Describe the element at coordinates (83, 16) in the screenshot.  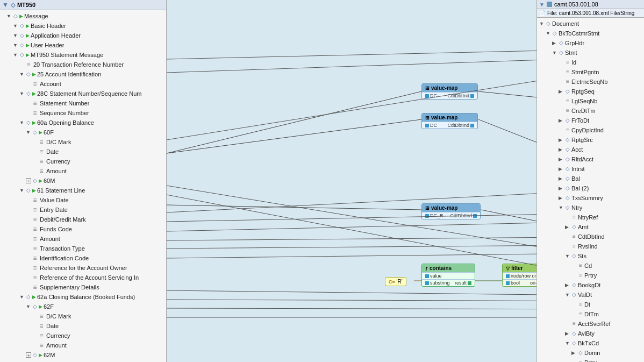
I see `left-tree-item-message: ▼◇▶Message` at that location.